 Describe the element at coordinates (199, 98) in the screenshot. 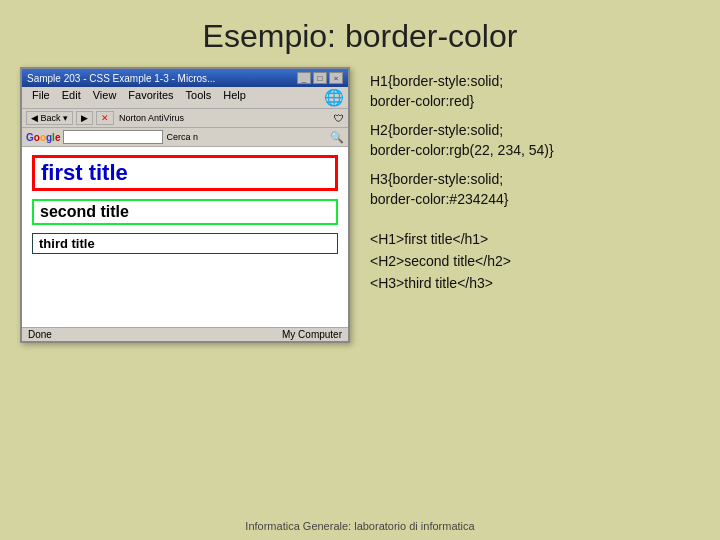

I see `menu-tools: Tools` at that location.